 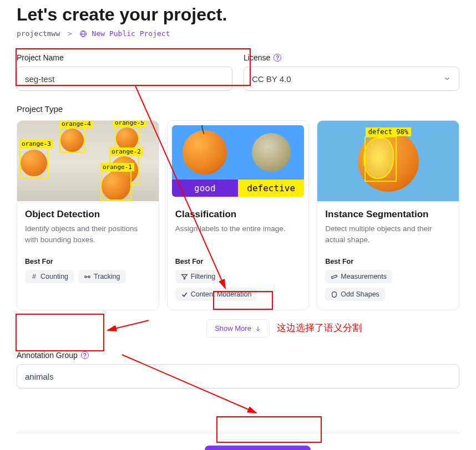 I want to click on breadcrumb-sep: >, so click(x=70, y=33).